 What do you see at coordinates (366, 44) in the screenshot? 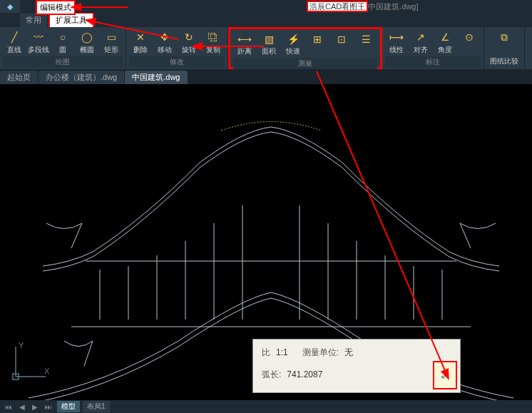
I see `tool-m6: ☰` at bounding box center [366, 44].